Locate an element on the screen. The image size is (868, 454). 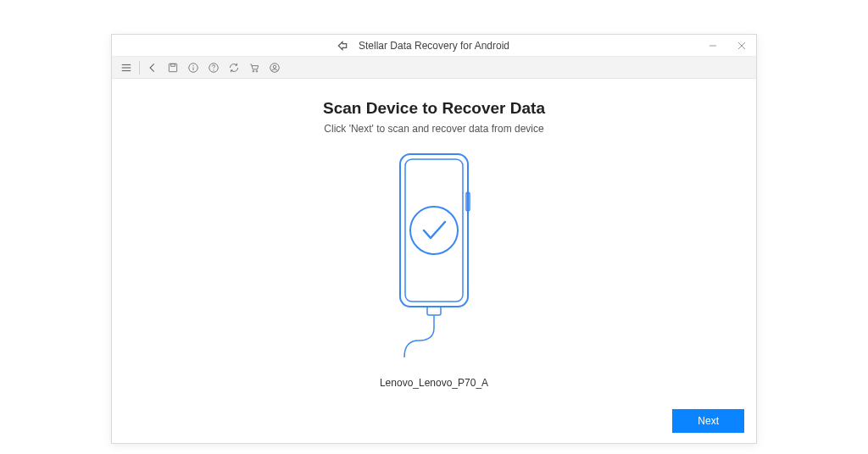
save-icon is located at coordinates (173, 68).